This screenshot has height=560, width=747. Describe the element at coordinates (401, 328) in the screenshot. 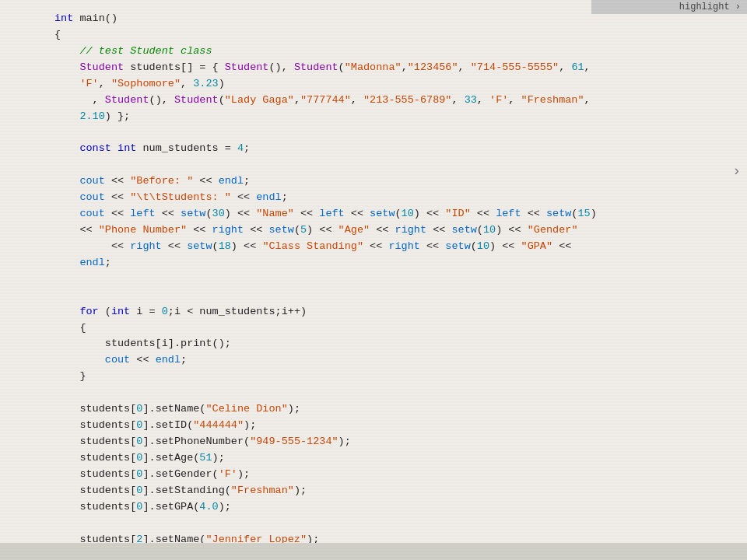

I see `line-20: {` at that location.